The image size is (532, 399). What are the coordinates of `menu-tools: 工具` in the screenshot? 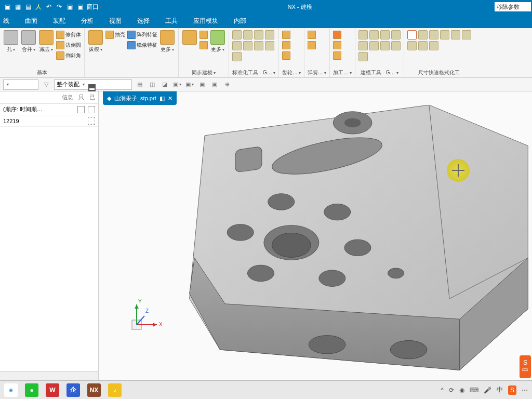 It's located at (171, 21).